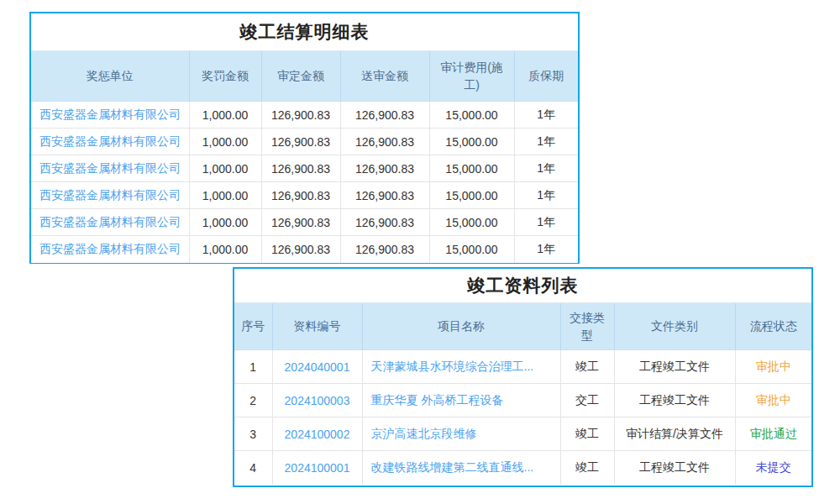  What do you see at coordinates (522, 468) in the screenshot?
I see `materials-row: 4 2024100001 改建铁路线增建第二线直通线... 竣工 工程竣工文件 …` at bounding box center [522, 468].